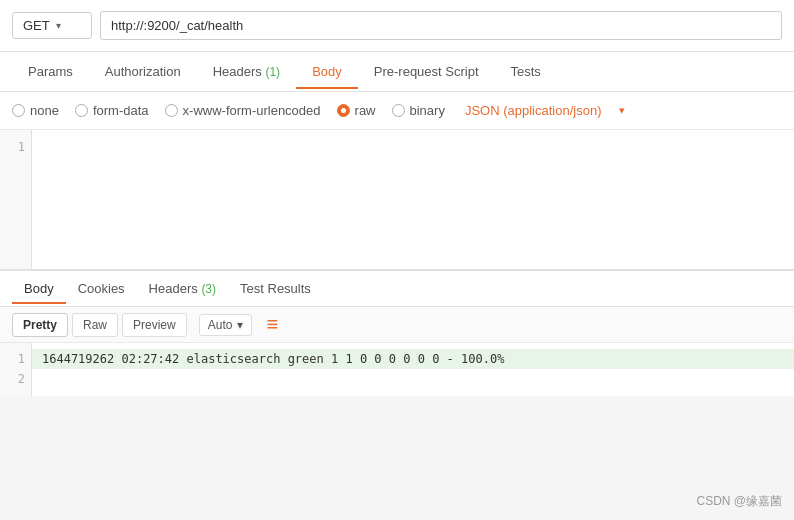  What do you see at coordinates (272, 324) in the screenshot?
I see `wrap-icon: ≡` at bounding box center [272, 324].